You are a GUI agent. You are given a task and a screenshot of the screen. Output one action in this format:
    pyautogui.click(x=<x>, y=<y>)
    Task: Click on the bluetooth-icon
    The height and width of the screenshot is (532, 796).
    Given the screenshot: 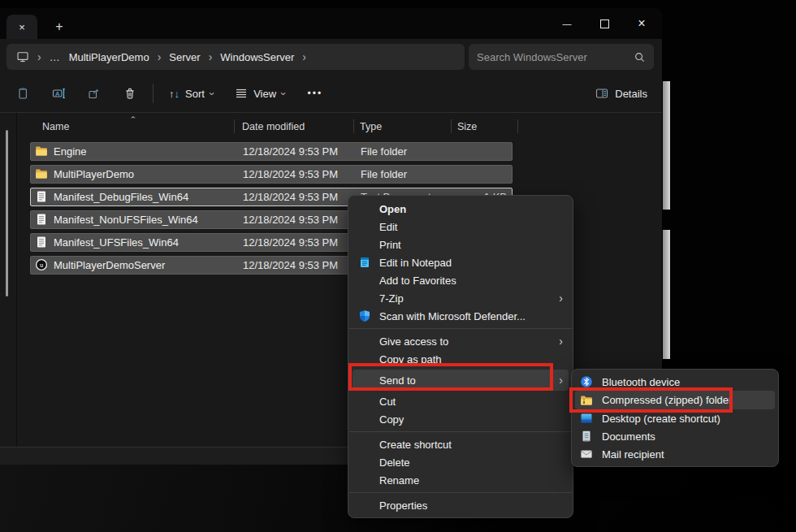 What is the action you would take?
    pyautogui.click(x=586, y=382)
    